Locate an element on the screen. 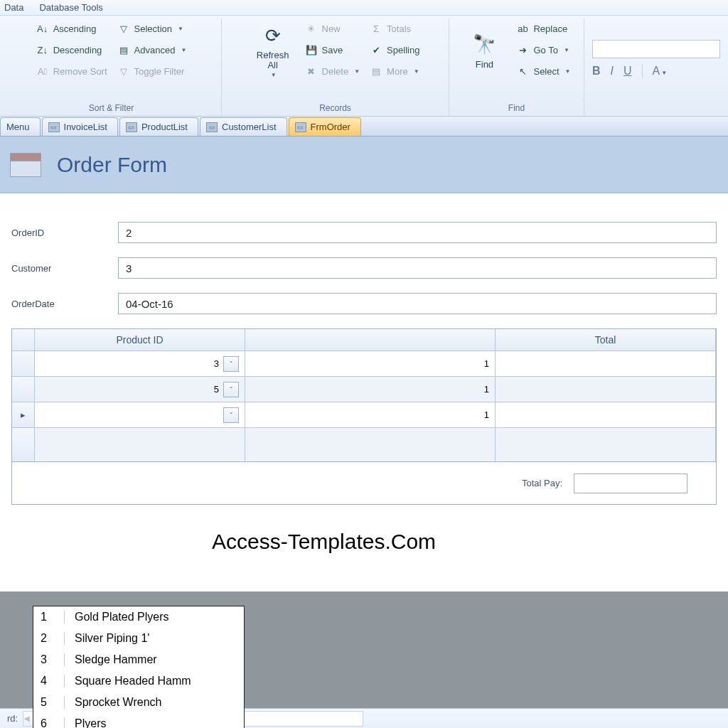  dropdown-item: 1Gold Plated Plyers is located at coordinates (139, 617).